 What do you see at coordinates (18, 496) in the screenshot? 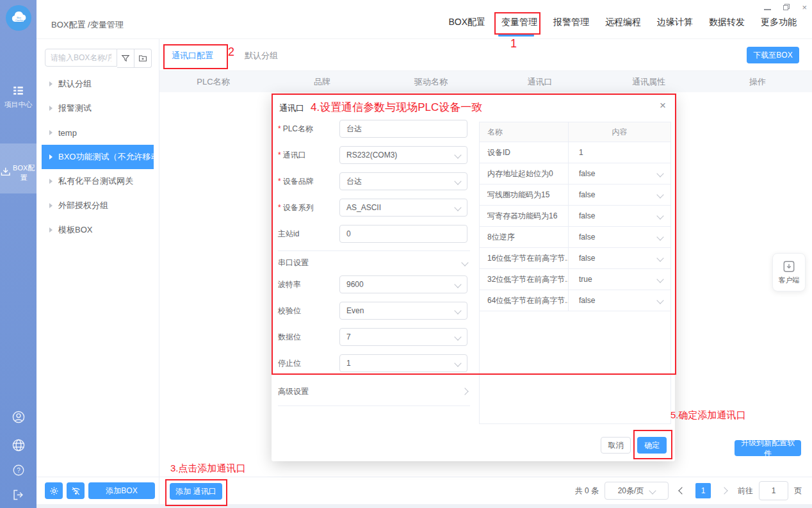
I see `sidebar-logout-button` at bounding box center [18, 496].